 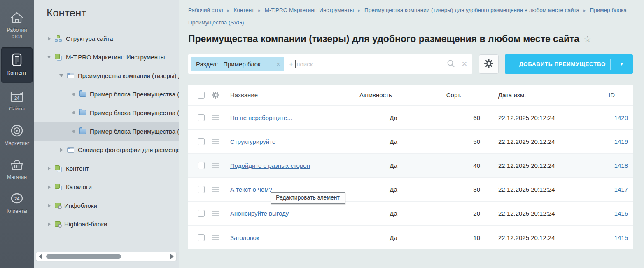 What do you see at coordinates (621, 142) in the screenshot?
I see `element-id-link: 1419` at bounding box center [621, 142].